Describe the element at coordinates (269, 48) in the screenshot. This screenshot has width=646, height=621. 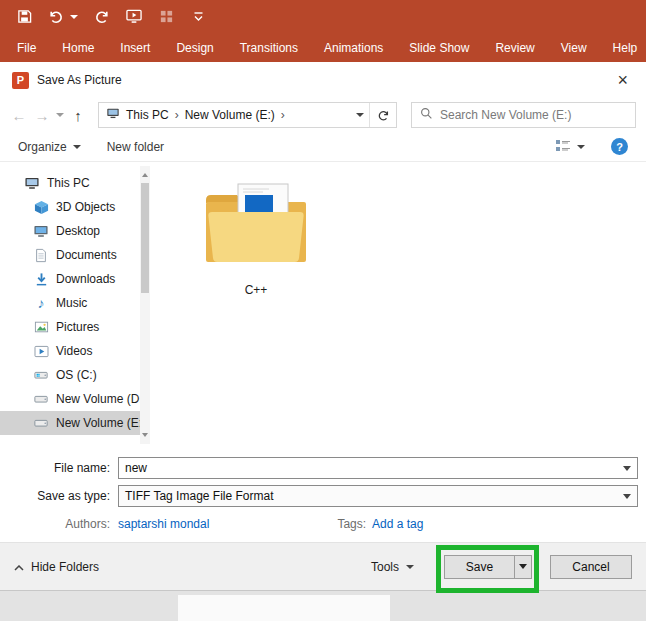
I see `ribbon-tab-transitions: Transitions` at that location.